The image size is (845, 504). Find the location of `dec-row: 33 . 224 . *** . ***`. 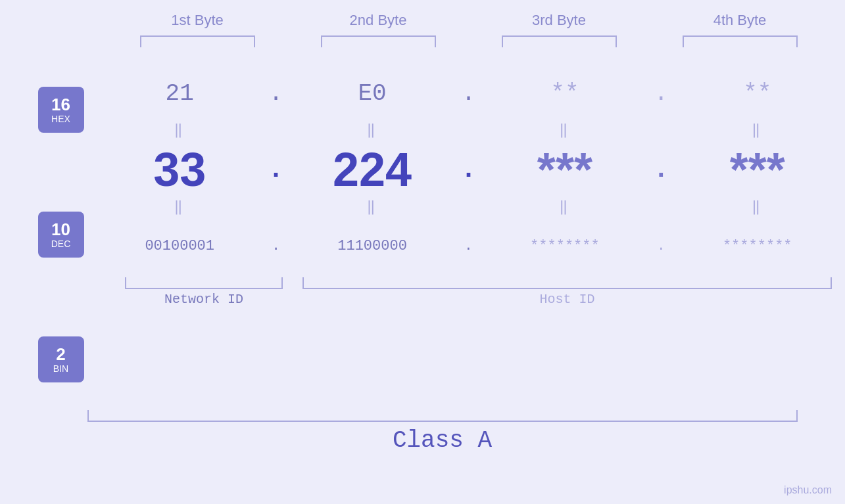

dec-row: 33 . 224 . *** . *** is located at coordinates (468, 170).